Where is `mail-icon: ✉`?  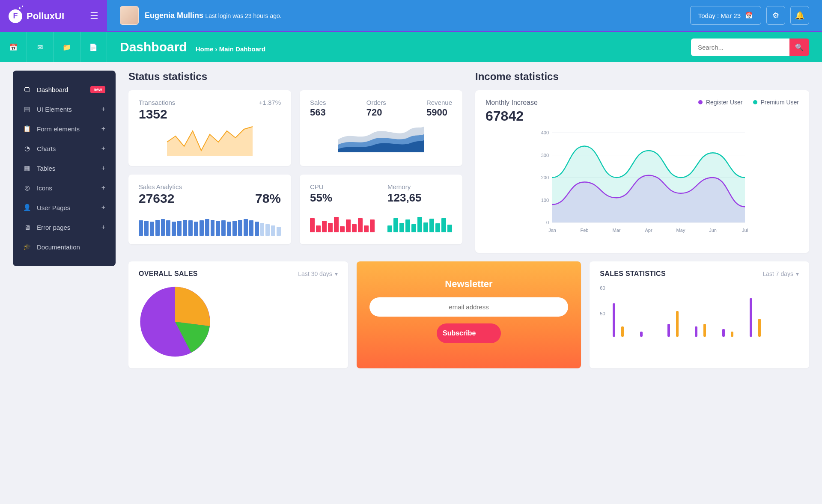 mail-icon: ✉ is located at coordinates (40, 47).